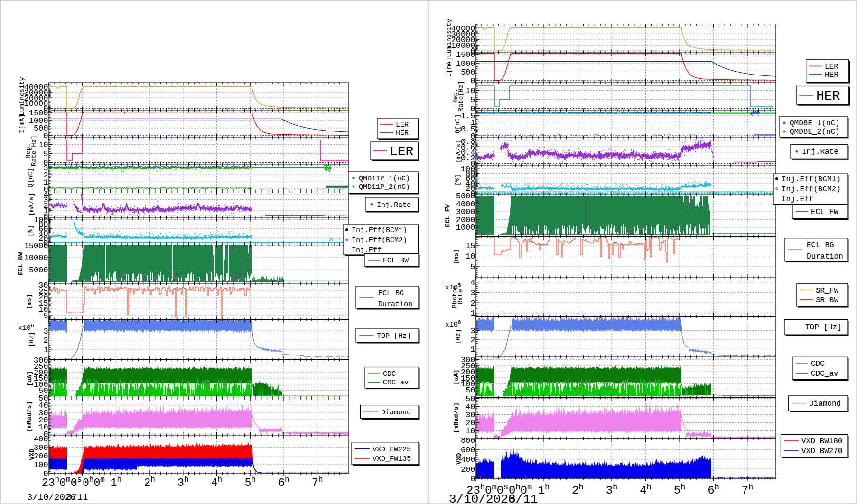 This screenshot has width=857, height=504. Describe the element at coordinates (811, 189) in the screenshot. I see `svg-text: Inj.Eff(BCM2)` at that location.